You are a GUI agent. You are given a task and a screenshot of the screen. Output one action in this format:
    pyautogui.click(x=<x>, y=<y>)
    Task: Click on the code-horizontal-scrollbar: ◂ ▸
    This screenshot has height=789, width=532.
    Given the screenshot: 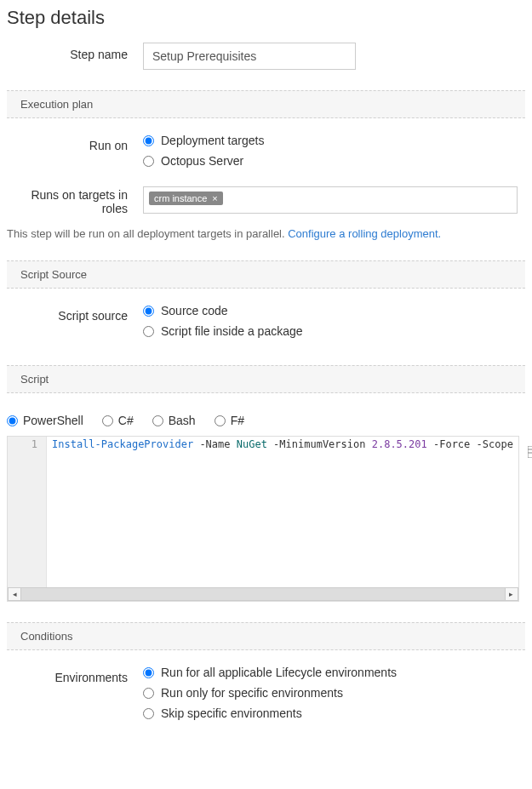 What is the action you would take?
    pyautogui.click(x=263, y=594)
    